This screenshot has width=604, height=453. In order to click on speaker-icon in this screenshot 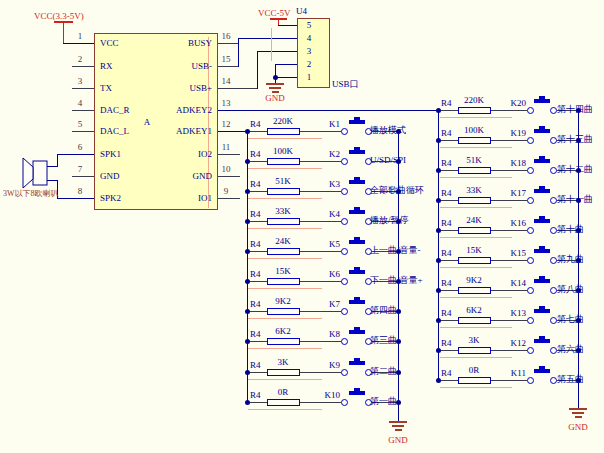, I will do `click(35, 173)`.